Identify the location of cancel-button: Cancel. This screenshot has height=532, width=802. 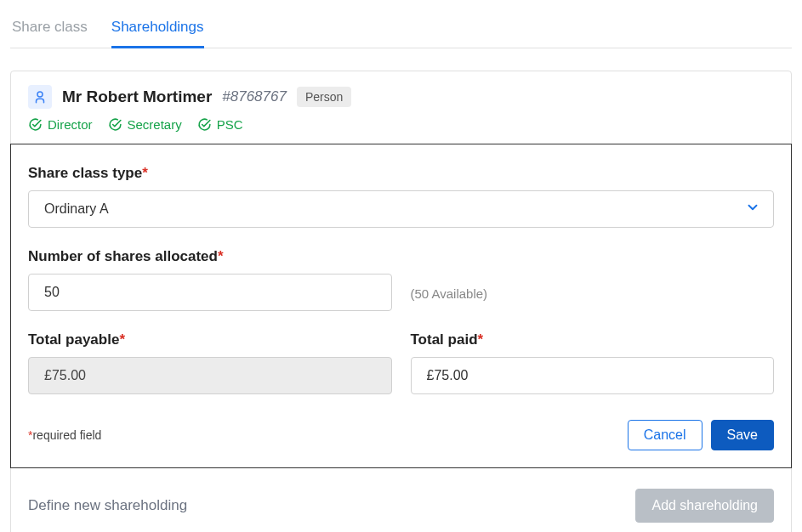
(665, 435).